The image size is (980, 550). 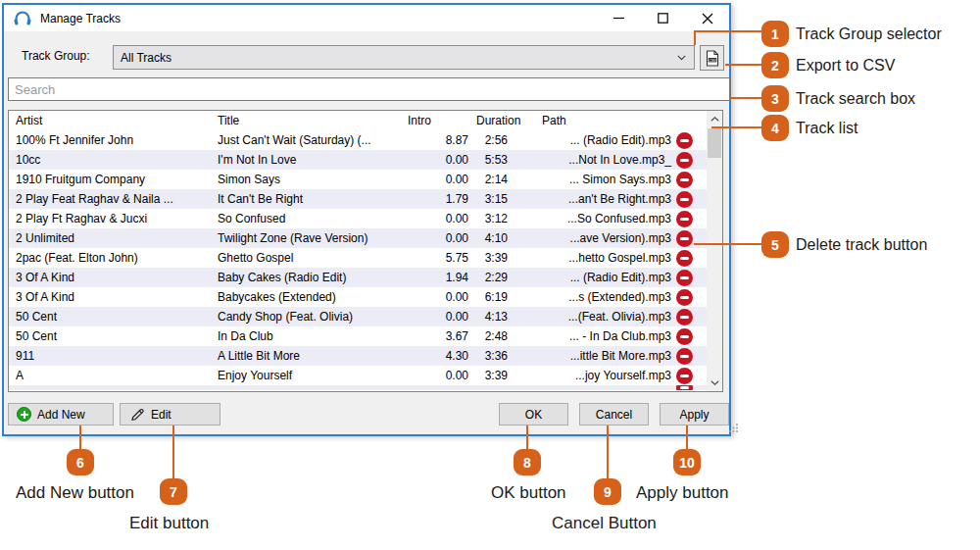 What do you see at coordinates (359, 258) in the screenshot?
I see `track-row: 2pac (Feat. Elton John) Ghetto Gospel 5.…` at bounding box center [359, 258].